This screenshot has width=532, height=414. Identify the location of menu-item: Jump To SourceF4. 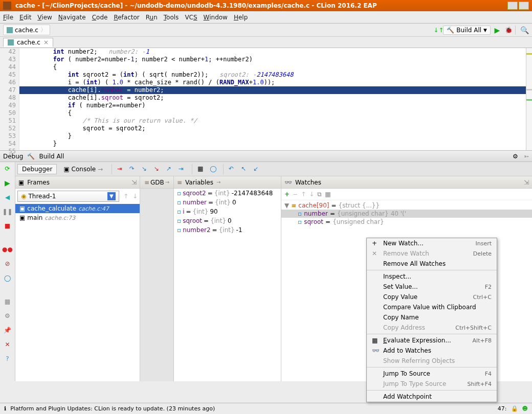
(432, 374).